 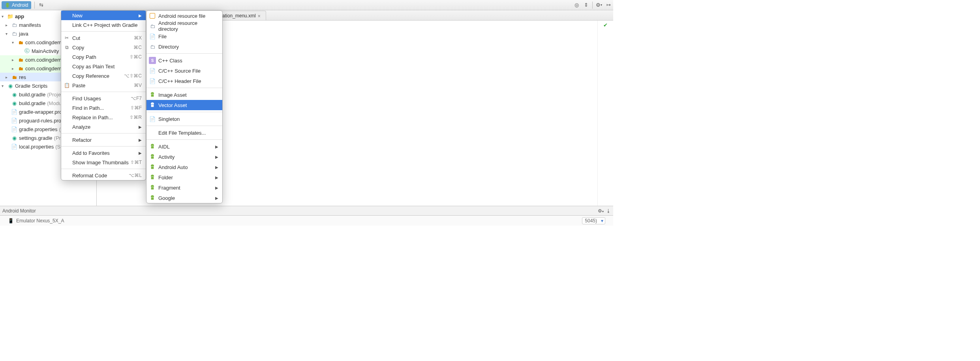 I want to click on horizontal-arrows-icon: ⇆, so click(x=41, y=5).